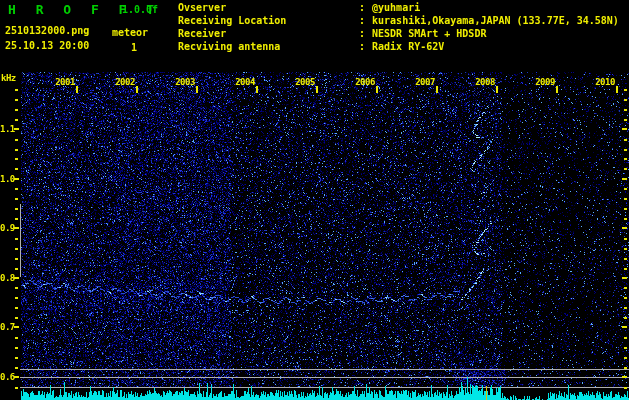  I want to click on output-filename: 2510132000.png, so click(47, 30).